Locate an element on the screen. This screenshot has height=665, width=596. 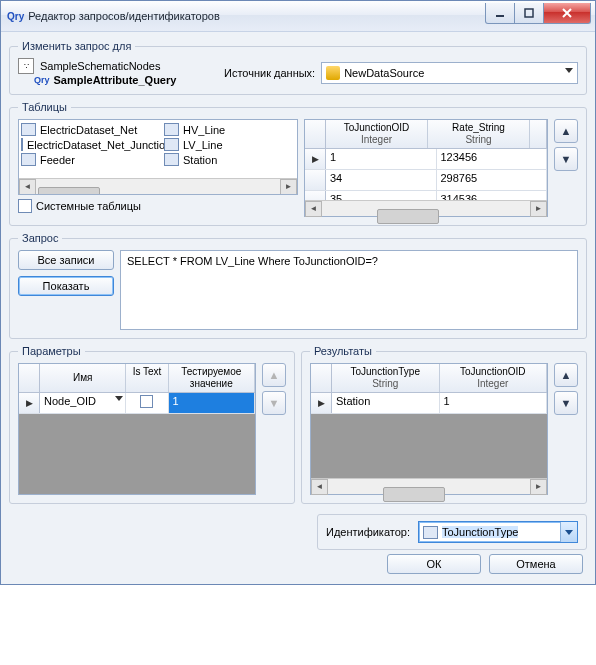
combo-dropdown-button is located at coordinates (568, 532).